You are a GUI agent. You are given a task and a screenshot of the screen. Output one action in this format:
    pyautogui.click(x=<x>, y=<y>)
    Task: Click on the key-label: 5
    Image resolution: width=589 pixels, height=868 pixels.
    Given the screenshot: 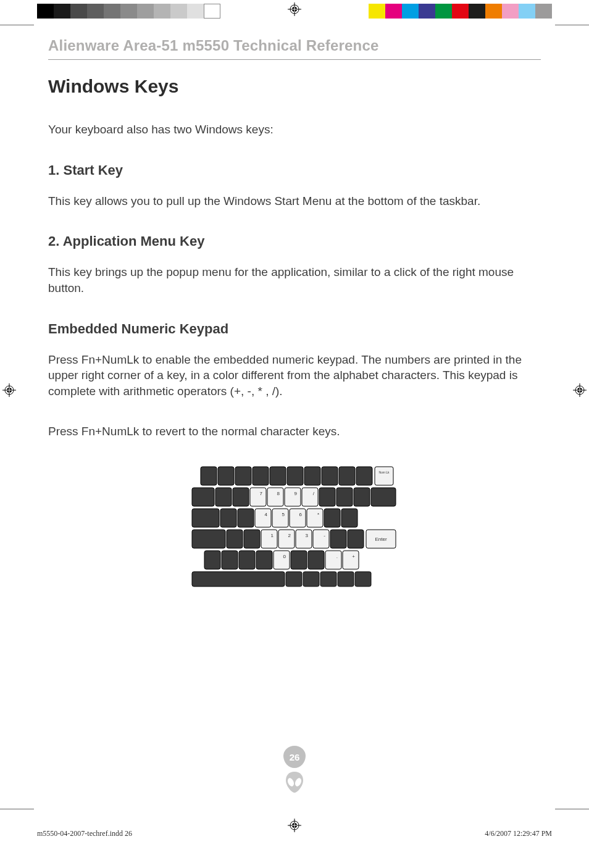 What is the action you would take?
    pyautogui.click(x=284, y=515)
    